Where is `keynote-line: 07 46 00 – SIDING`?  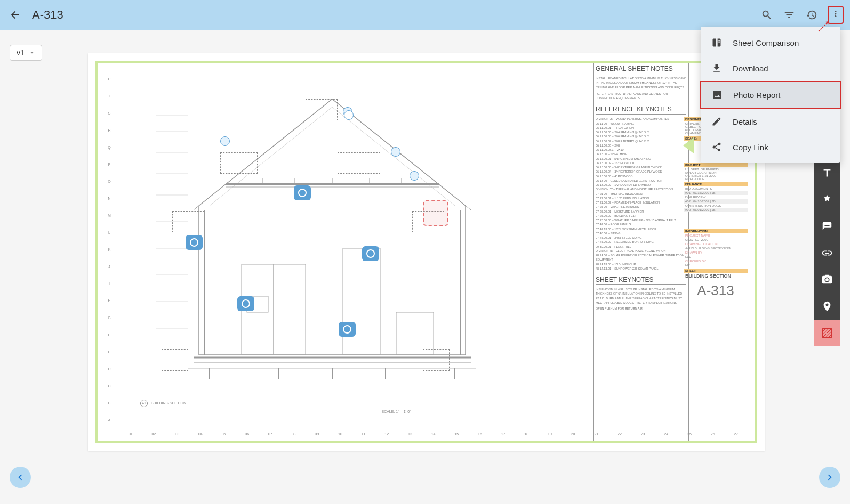
keynote-line: 07 46 00 – SIDING is located at coordinates (641, 233).